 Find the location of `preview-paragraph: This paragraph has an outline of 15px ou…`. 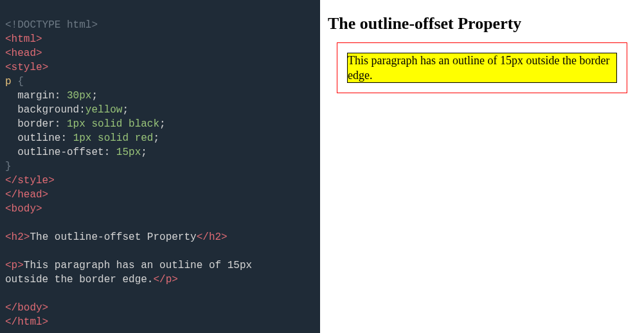

preview-paragraph: This paragraph has an outline of 15px ou… is located at coordinates (482, 68).